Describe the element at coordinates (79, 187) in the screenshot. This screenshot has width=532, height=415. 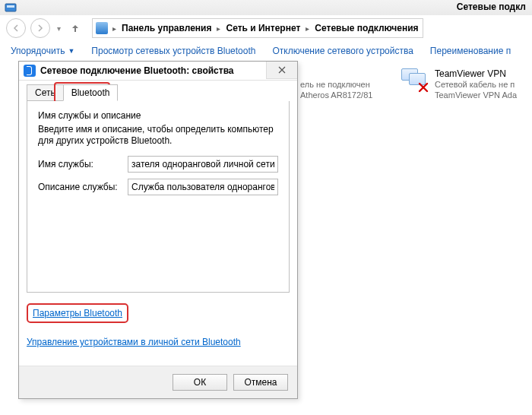
I see `service-desc-label: Описание службы:` at that location.